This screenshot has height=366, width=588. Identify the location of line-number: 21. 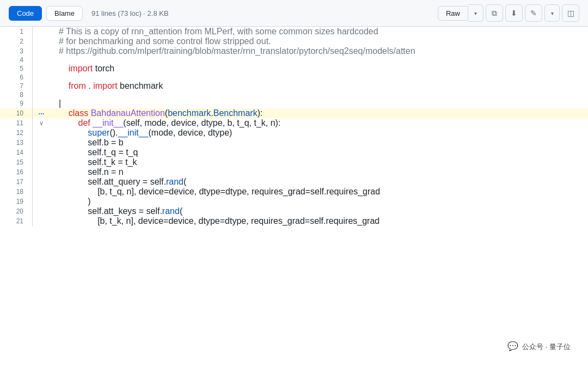
(16, 221).